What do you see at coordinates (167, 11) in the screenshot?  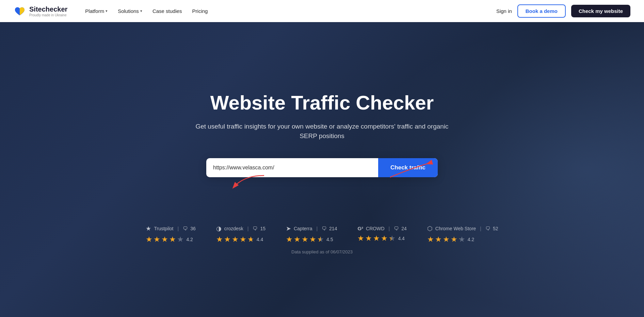 I see `nav-item-case-studies: Case studies` at bounding box center [167, 11].